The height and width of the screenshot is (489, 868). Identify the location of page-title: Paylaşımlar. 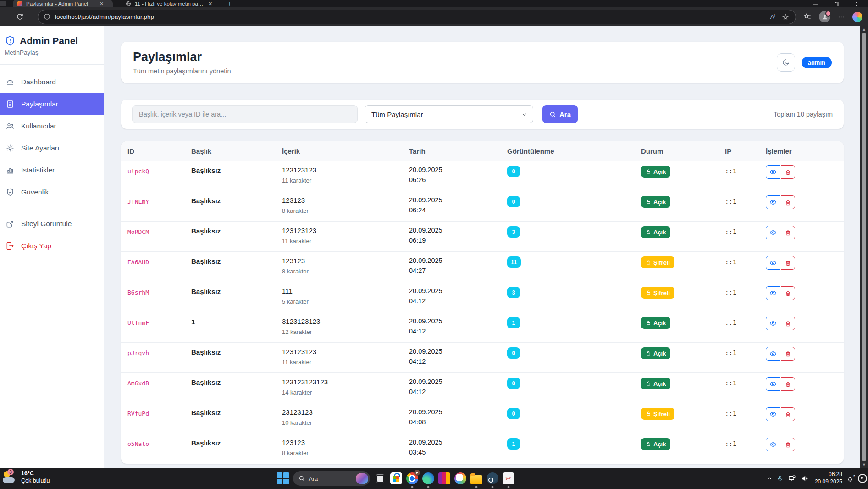
(182, 57).